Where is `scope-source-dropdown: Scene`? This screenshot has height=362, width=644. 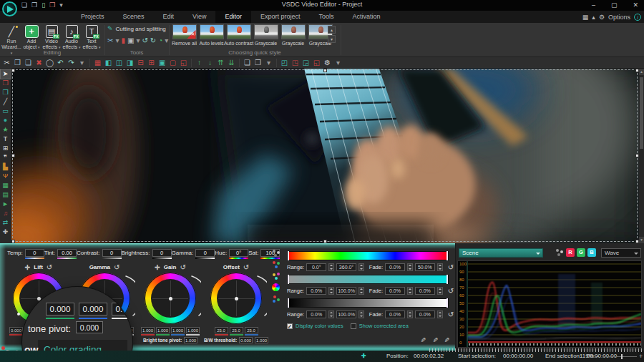
scope-source-dropdown: Scene is located at coordinates (501, 253).